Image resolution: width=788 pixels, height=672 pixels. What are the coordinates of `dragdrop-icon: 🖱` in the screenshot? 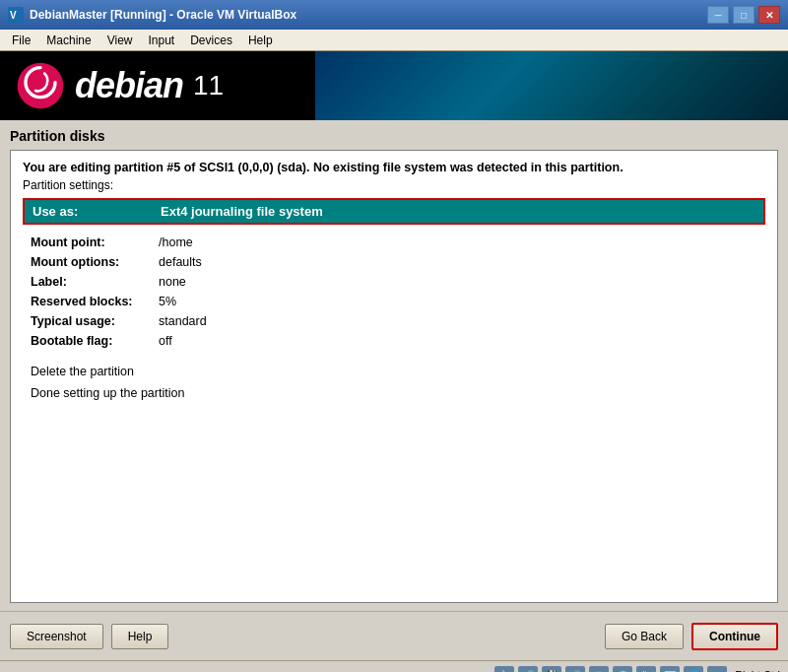 It's located at (646, 670).